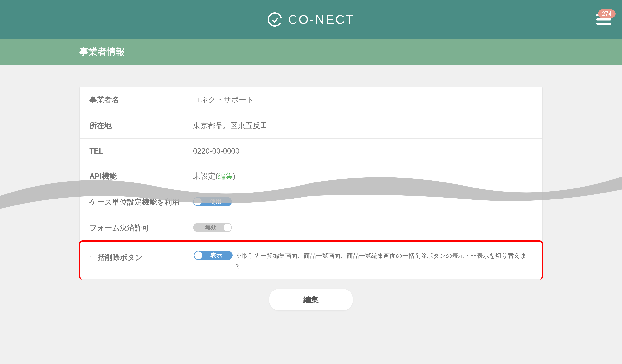  I want to click on label-form-payment: フォーム決済許可, so click(141, 228).